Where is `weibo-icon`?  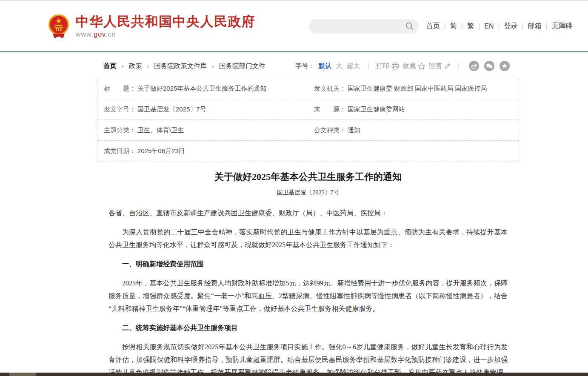
weibo-icon is located at coordinates (474, 66).